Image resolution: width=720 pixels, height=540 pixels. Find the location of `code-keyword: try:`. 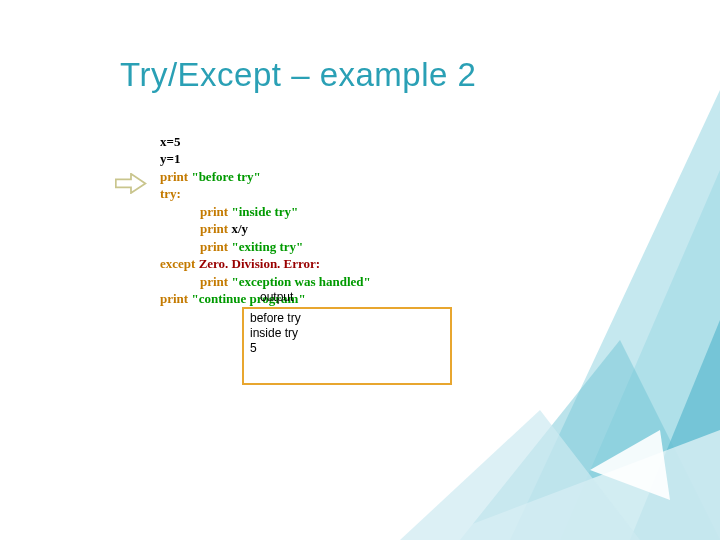

code-keyword: try: is located at coordinates (170, 194).